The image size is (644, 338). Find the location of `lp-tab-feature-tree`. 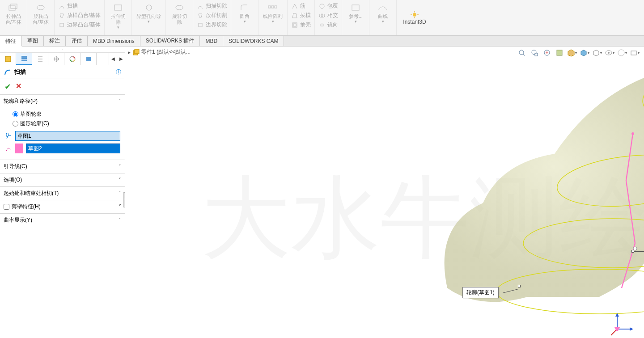

lp-tab-feature-tree is located at coordinates (8, 59).